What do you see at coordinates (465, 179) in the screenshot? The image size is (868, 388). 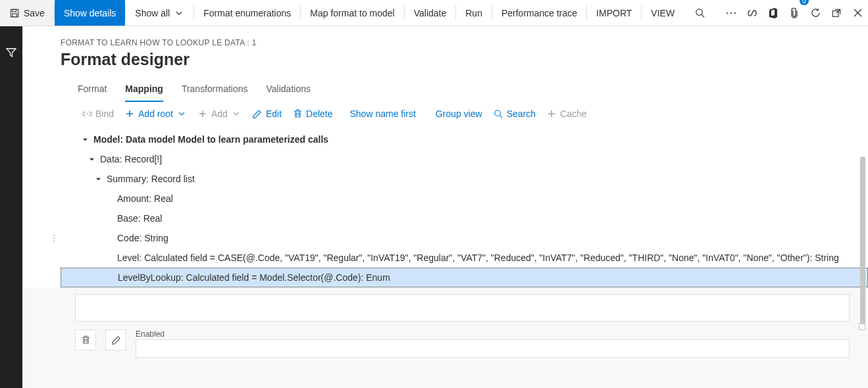 I see `tree-node-summary: Summary: Record list` at bounding box center [465, 179].